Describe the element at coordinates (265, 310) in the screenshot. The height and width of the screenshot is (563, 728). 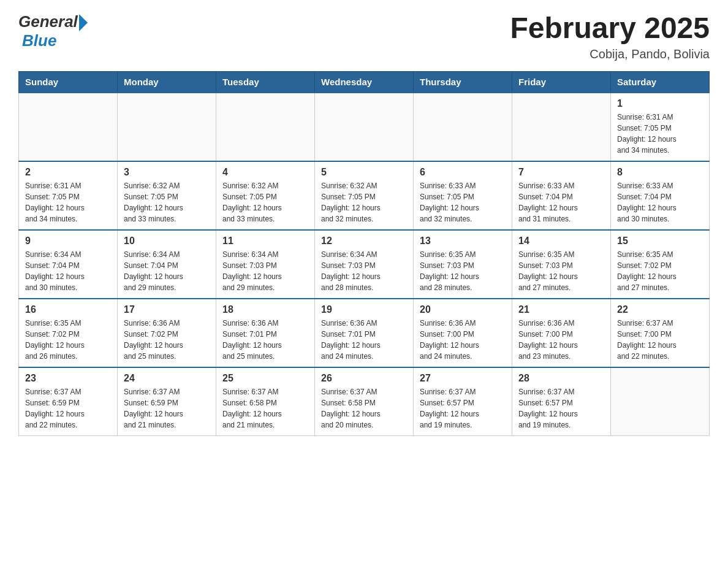
I see `day-number: 18` at that location.